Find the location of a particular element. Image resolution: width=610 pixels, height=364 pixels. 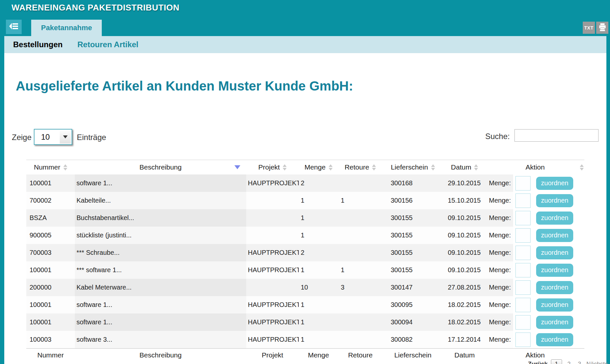

cell-datum: 17.12.2014 is located at coordinates (465, 340).